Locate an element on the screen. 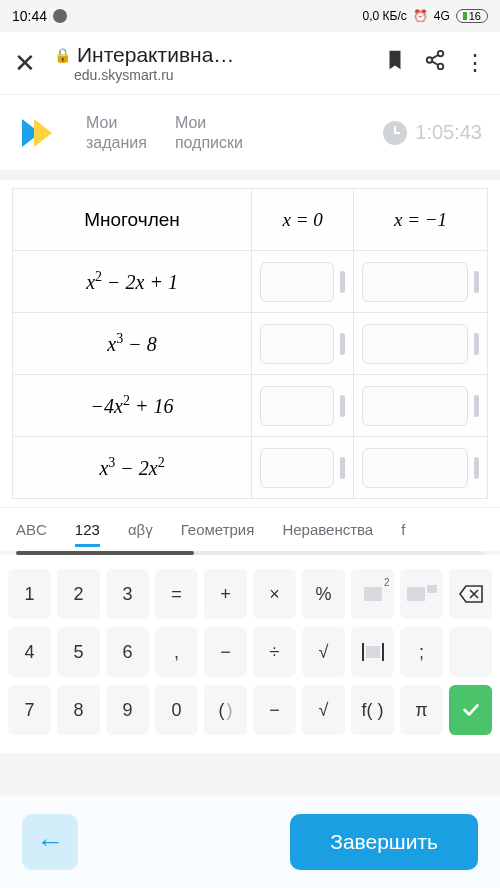  arrow-left-icon: ← is located at coordinates (50, 842).